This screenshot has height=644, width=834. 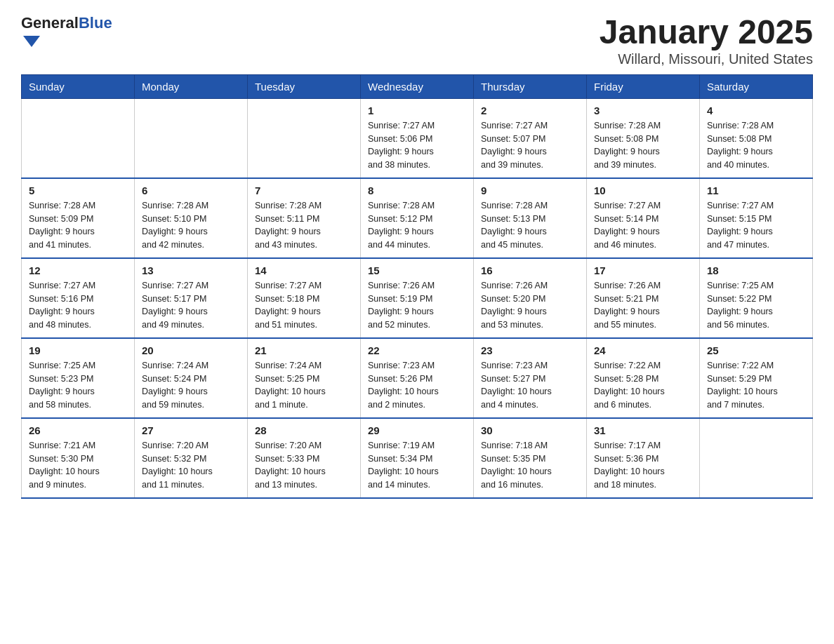 I want to click on calendar-cell: 12Sunrise: 7:27 AMSunset: 5:16 PMDayligh…, so click(x=79, y=298).